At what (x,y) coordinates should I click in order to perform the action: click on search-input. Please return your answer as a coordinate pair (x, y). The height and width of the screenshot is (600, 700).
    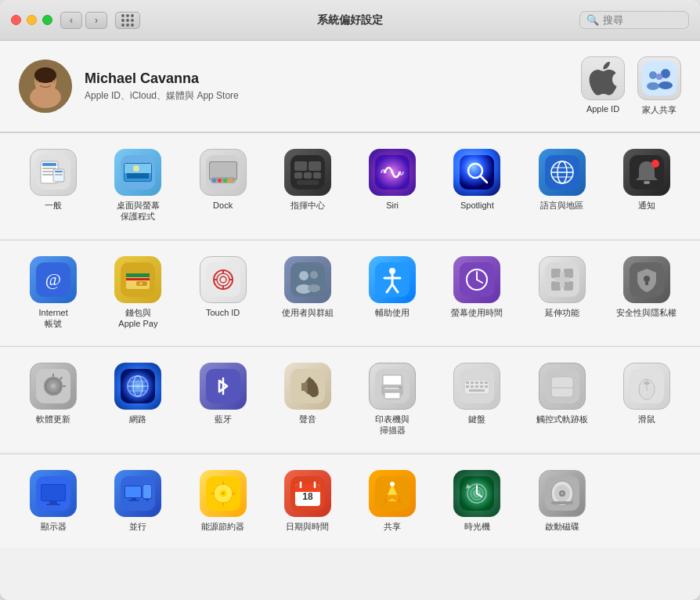
    Looking at the image, I should click on (646, 20).